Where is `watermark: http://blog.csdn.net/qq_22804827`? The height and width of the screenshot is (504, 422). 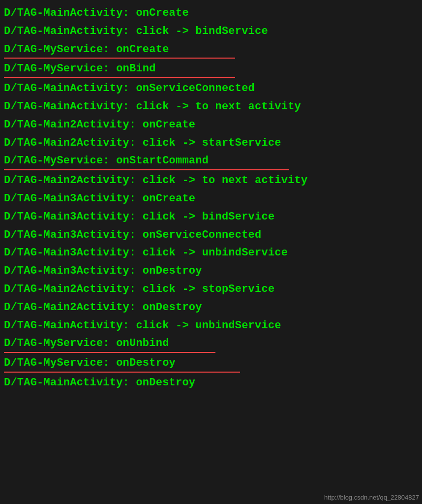
watermark: http://blog.csdn.net/qq_22804827 is located at coordinates (372, 497).